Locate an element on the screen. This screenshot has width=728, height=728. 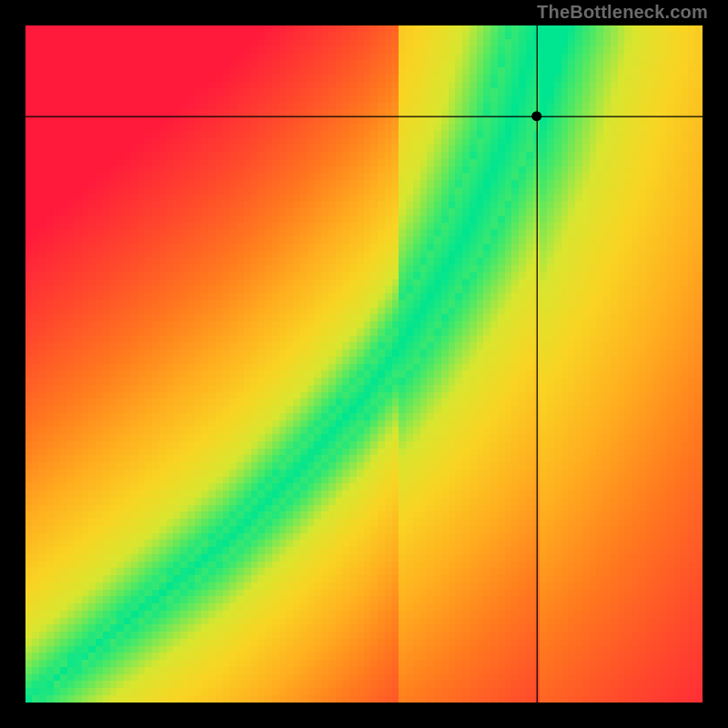
attribution-text: TheBottleneck.com is located at coordinates (622, 13).